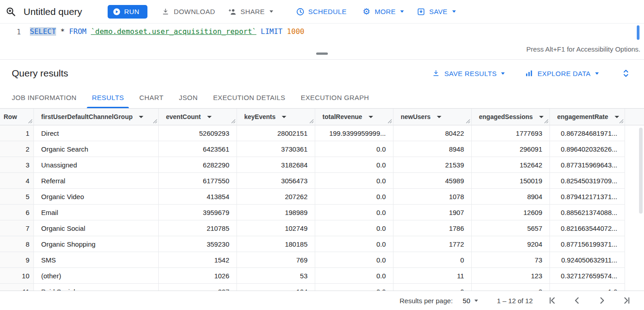 This screenshot has height=310, width=644. What do you see at coordinates (167, 32) in the screenshot?
I see `sql-code-line: SELECT * FROM `demo.demoset.user_acquisi…` at bounding box center [167, 32].